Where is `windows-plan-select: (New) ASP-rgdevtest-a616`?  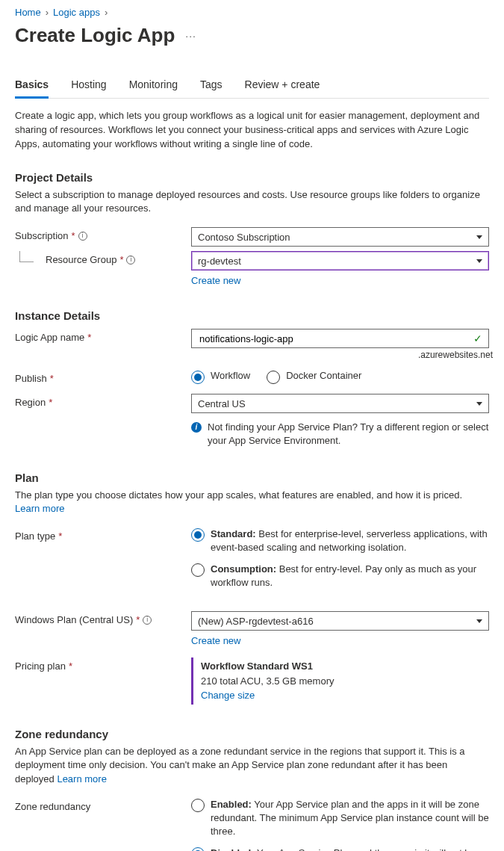
windows-plan-select: (New) ASP-rgdevtest-a616 is located at coordinates (340, 621).